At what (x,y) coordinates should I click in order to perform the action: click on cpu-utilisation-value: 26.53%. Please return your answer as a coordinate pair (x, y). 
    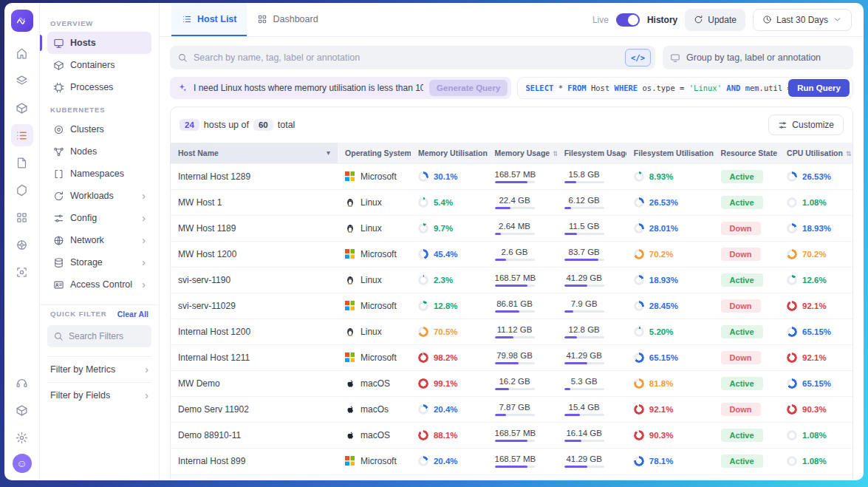
    Looking at the image, I should click on (817, 177).